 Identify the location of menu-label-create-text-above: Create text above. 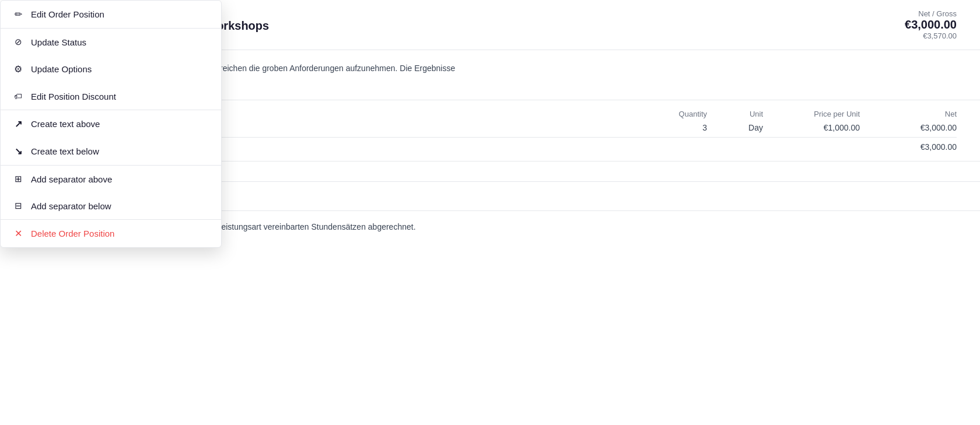
(65, 124).